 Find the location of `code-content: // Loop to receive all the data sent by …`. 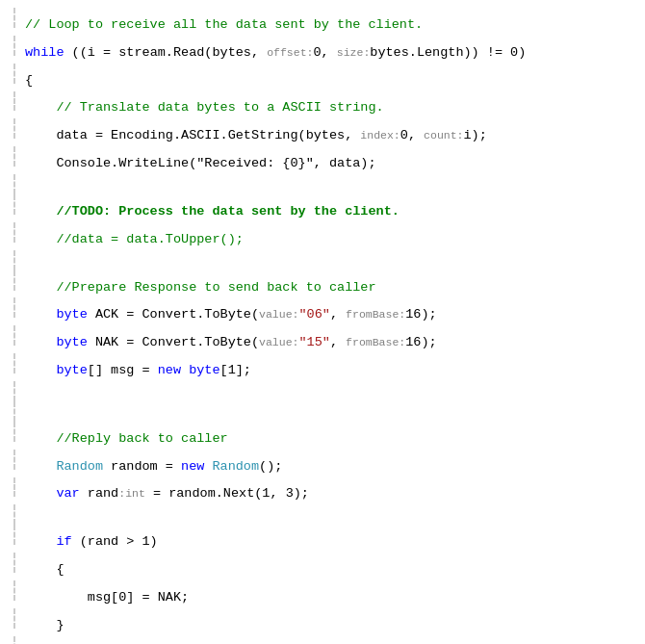

code-content: // Loop to receive all the data sent by … is located at coordinates (223, 25).